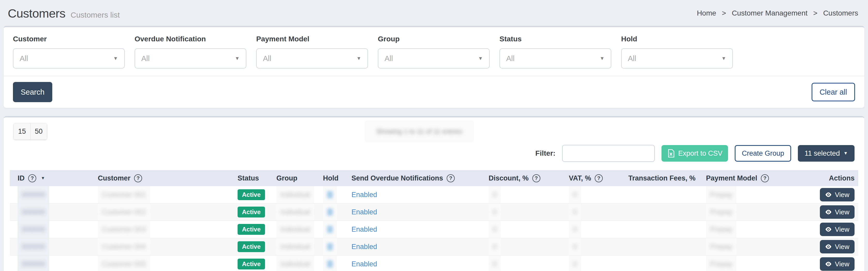 The width and height of the screenshot is (868, 271). Describe the element at coordinates (609, 154) in the screenshot. I see `table-filter-input` at that location.